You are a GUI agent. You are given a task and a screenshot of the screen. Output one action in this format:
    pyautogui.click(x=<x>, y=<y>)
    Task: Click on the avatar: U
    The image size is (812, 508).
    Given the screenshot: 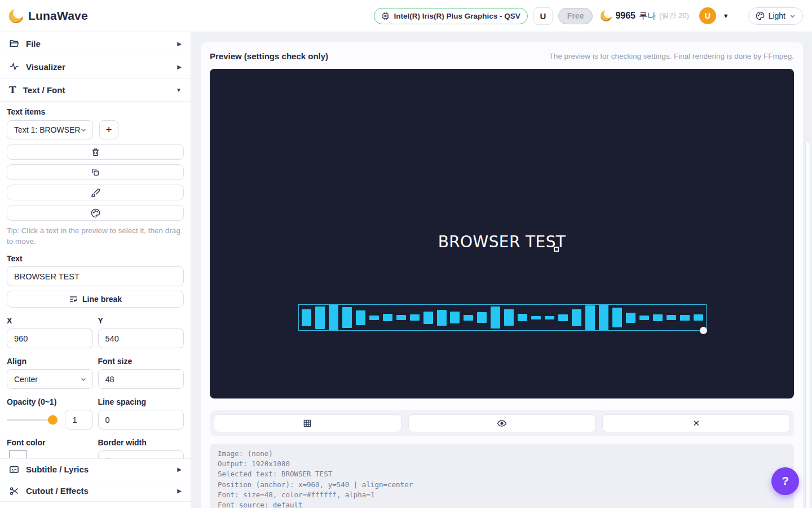 What is the action you would take?
    pyautogui.click(x=708, y=16)
    